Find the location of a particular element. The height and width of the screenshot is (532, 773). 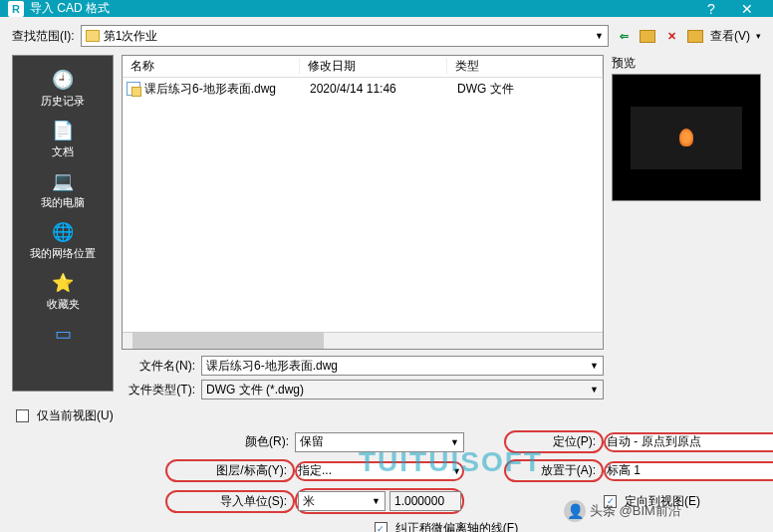

color-label: 颜色(R): is located at coordinates (230, 442).